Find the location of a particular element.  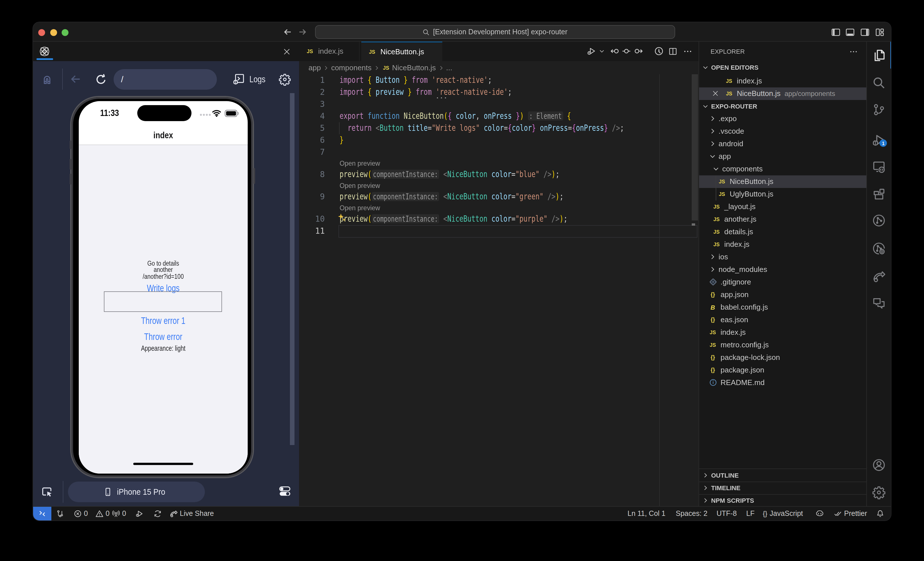

source-control-activity-button is located at coordinates (879, 110).